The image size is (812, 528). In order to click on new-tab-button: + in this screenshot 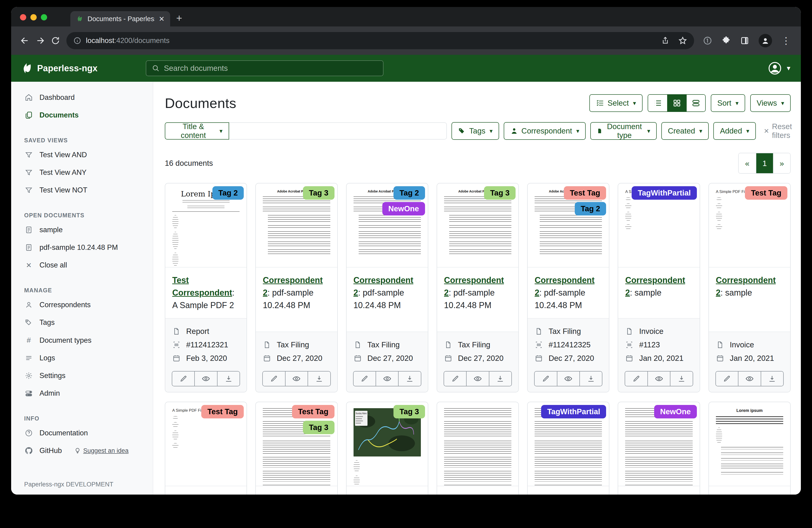, I will do `click(179, 18)`.